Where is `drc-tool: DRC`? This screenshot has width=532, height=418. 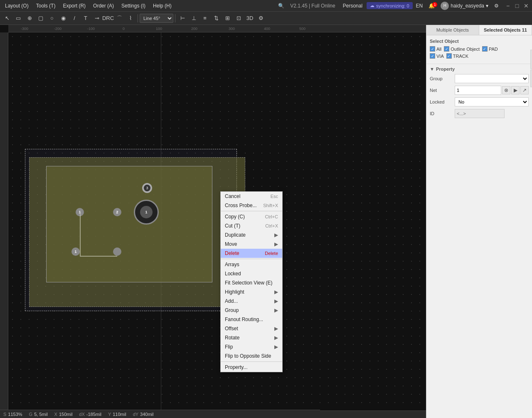 drc-tool: DRC is located at coordinates (108, 18).